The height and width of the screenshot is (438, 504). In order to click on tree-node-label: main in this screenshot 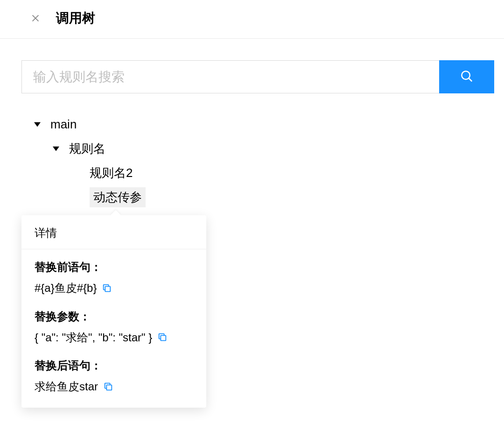, I will do `click(63, 124)`.